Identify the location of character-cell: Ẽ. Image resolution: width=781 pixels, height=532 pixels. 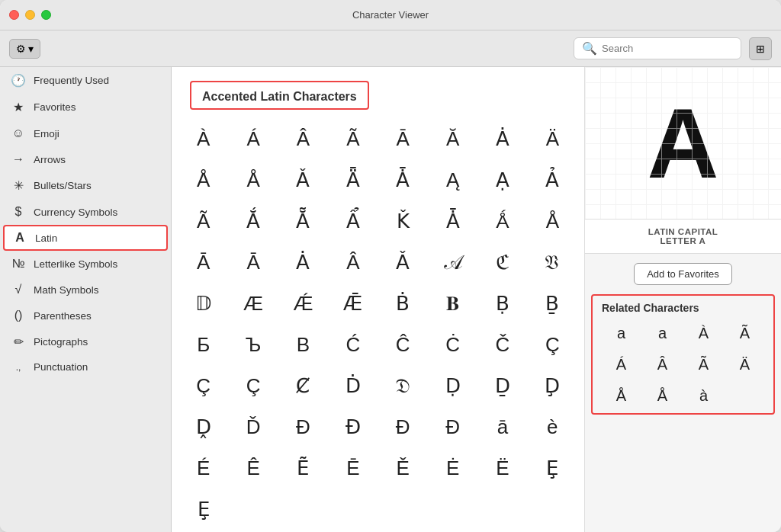
(304, 468).